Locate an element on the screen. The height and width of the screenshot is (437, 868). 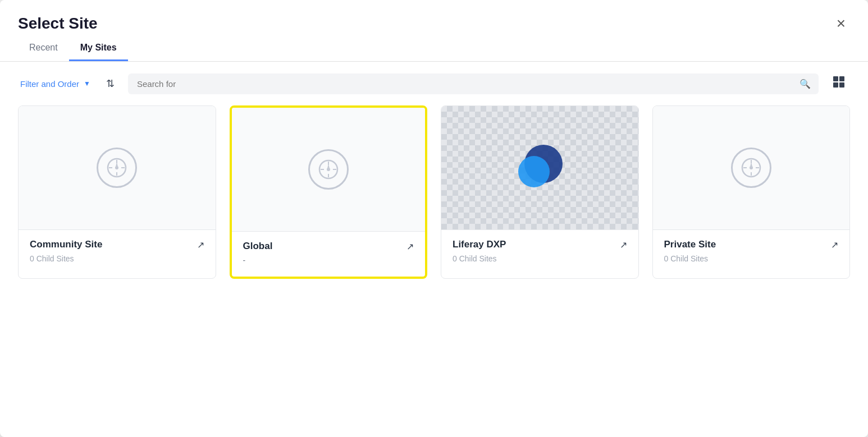
external-link-icon-community: ↗ is located at coordinates (201, 245).